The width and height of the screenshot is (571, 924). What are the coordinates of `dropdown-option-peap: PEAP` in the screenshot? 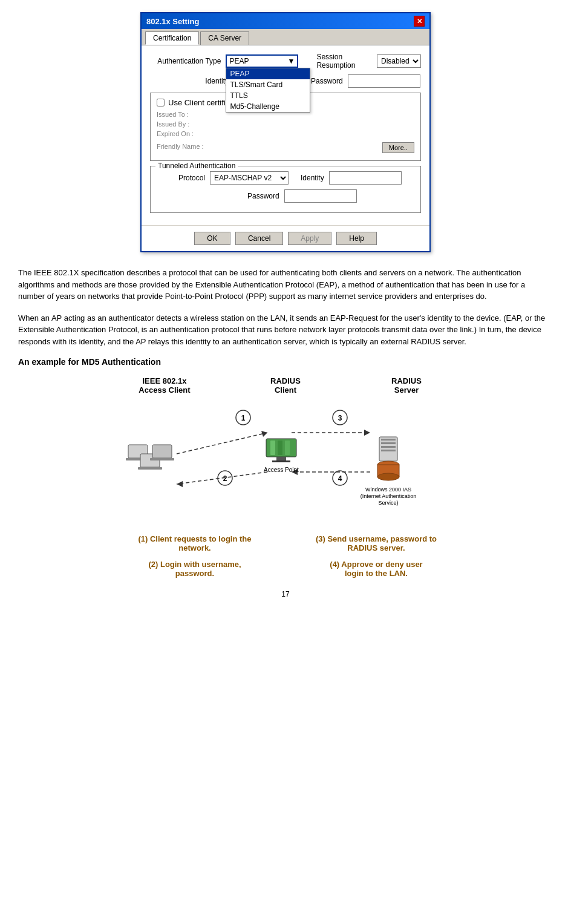 It's located at (268, 74).